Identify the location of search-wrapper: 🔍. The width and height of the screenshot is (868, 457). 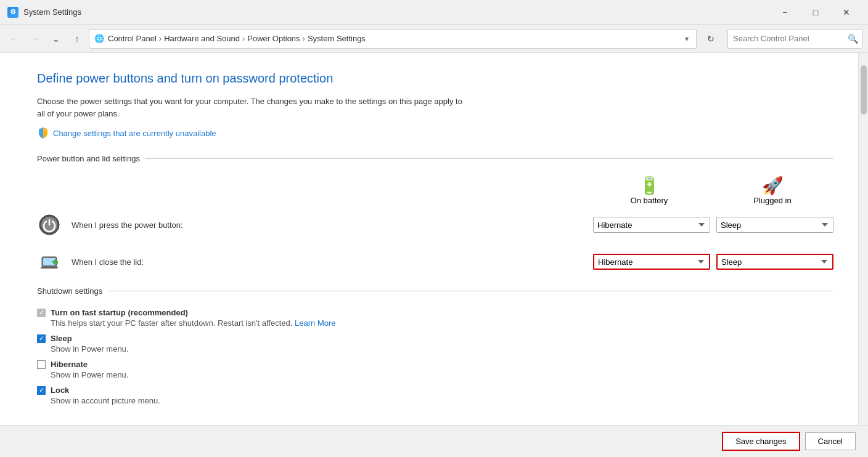
(793, 39).